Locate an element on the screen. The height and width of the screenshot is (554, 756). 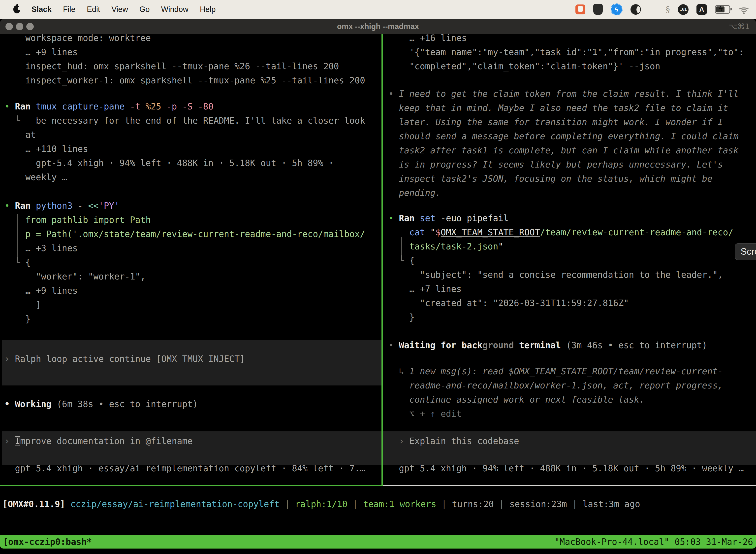
menu-item-help: Help is located at coordinates (208, 9).